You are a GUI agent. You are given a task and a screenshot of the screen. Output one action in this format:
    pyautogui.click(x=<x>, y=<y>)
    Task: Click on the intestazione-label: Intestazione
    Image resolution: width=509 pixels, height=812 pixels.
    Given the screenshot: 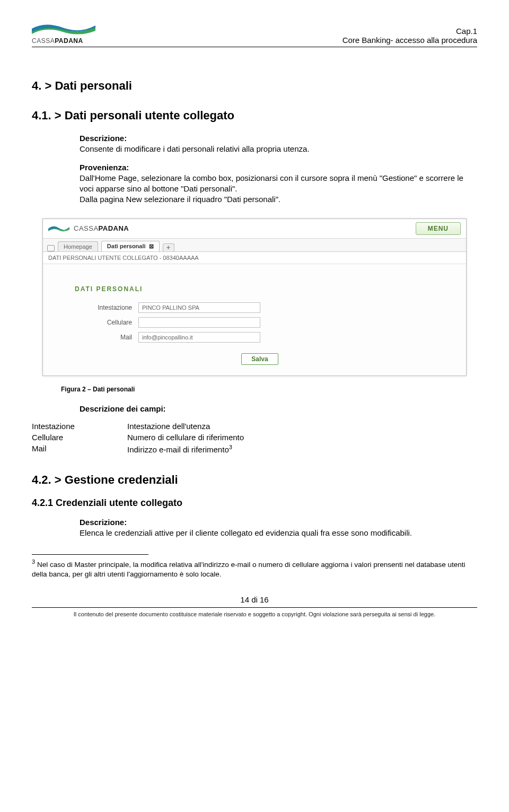 What is the action you would take?
    pyautogui.click(x=107, y=308)
    